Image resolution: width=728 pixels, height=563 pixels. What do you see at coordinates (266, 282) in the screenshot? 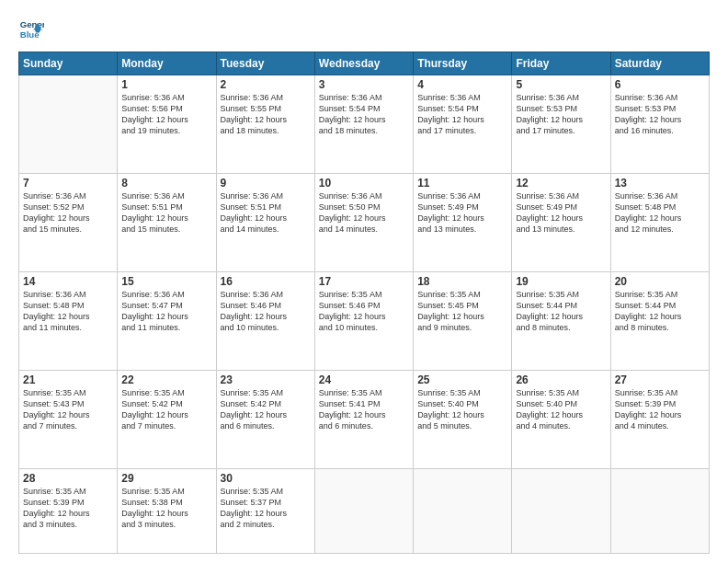
I see `day-number: 16` at bounding box center [266, 282].